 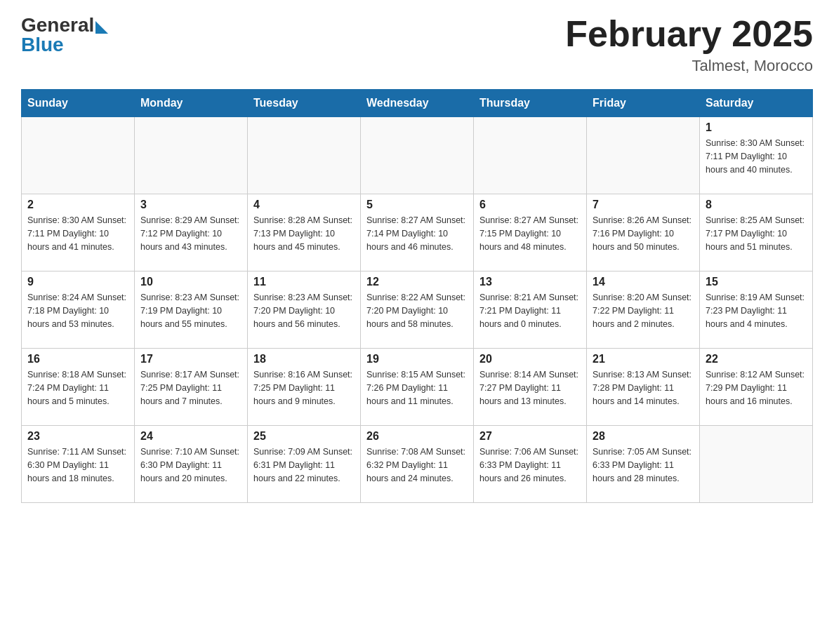 I want to click on day-info: Sunrise: 8:19 AM Sunset: 7:23 PM Dayligh…, so click(x=756, y=311).